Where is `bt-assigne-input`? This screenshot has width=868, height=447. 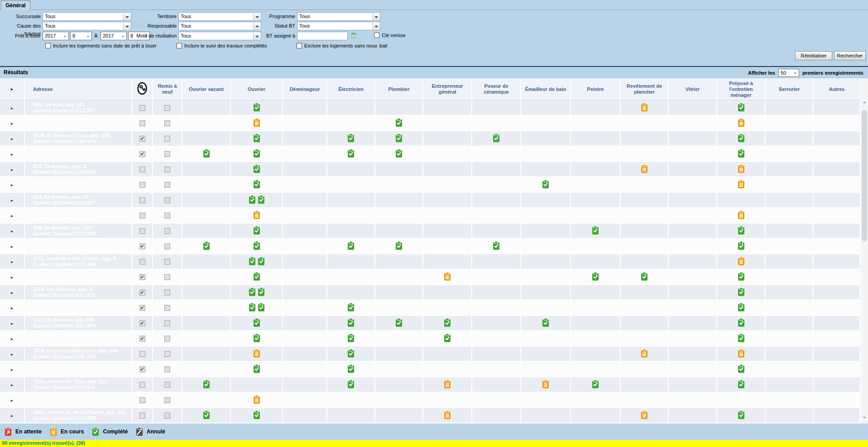
bt-assigne-input is located at coordinates (322, 36).